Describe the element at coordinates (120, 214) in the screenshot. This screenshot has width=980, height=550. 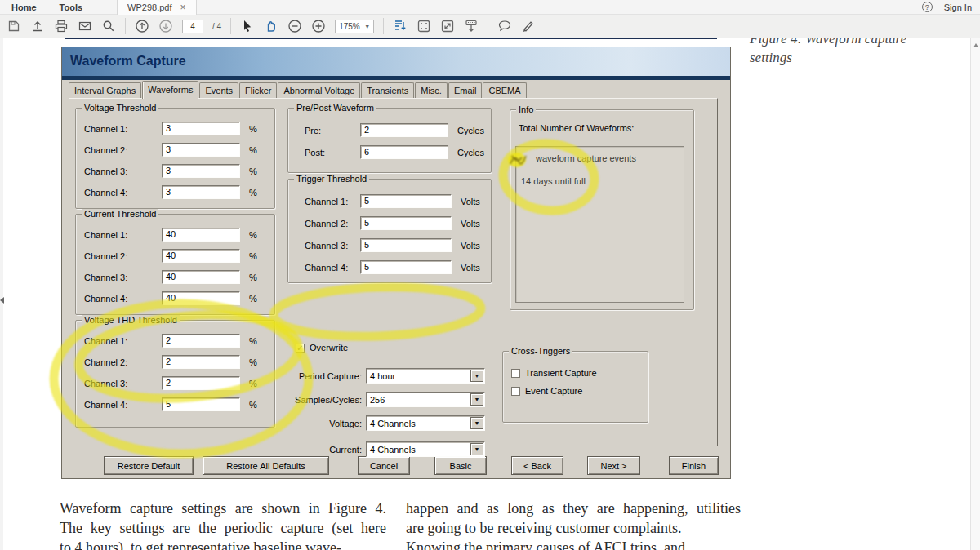
I see `group-title: Current Threshold` at that location.